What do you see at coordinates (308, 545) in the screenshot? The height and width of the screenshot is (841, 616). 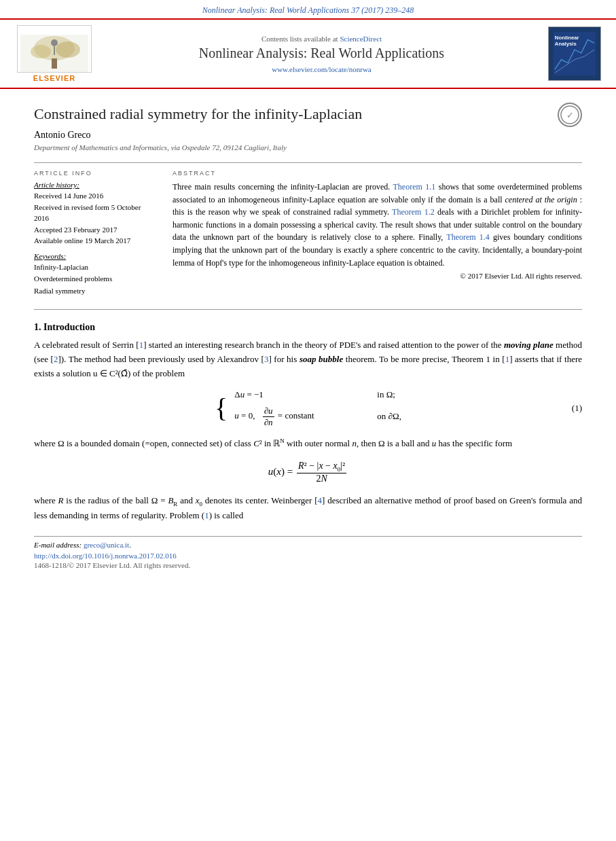 I see `email-footnote: E-mail address: greco@unica.it.` at bounding box center [308, 545].